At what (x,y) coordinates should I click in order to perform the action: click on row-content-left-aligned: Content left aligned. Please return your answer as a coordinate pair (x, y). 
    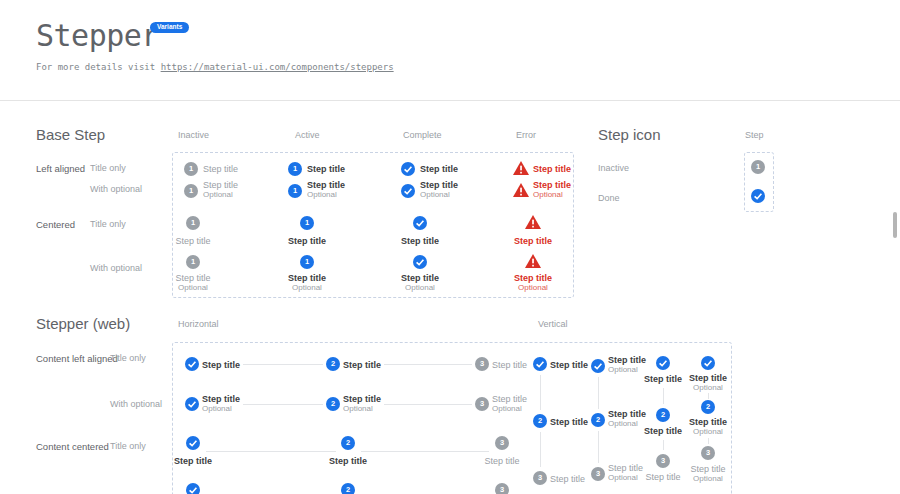
    Looking at the image, I should click on (77, 358).